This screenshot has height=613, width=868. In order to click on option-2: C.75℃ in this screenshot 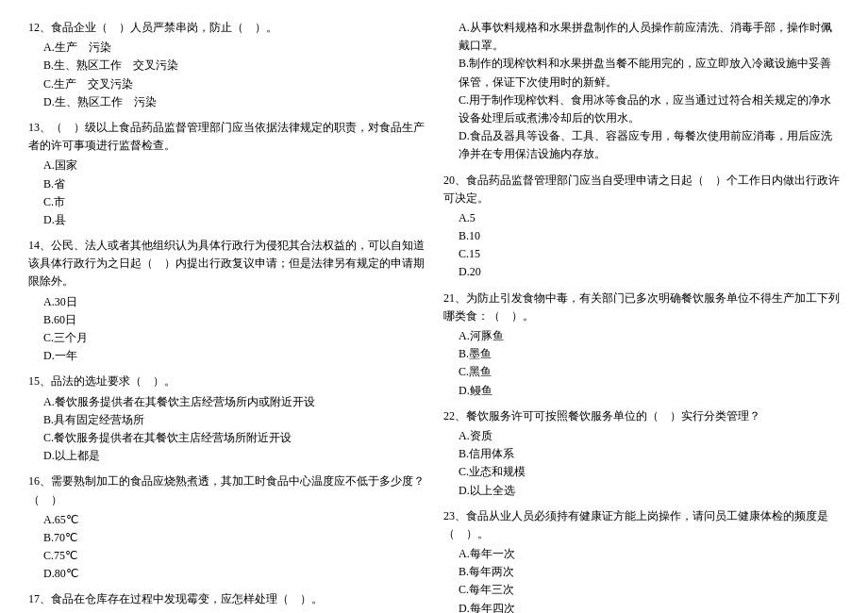, I will do `click(226, 556)`.